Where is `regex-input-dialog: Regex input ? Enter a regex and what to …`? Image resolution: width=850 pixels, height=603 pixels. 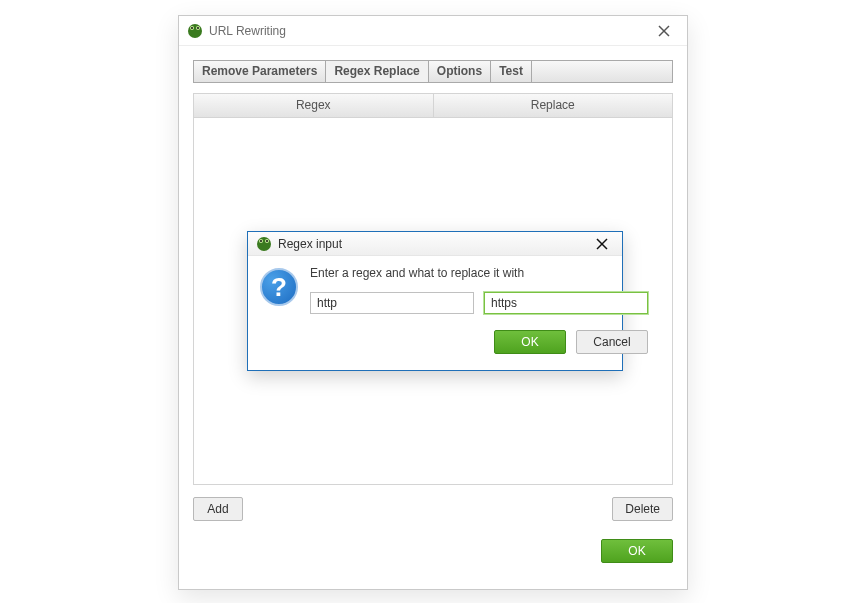 regex-input-dialog: Regex input ? Enter a regex and what to … is located at coordinates (435, 301).